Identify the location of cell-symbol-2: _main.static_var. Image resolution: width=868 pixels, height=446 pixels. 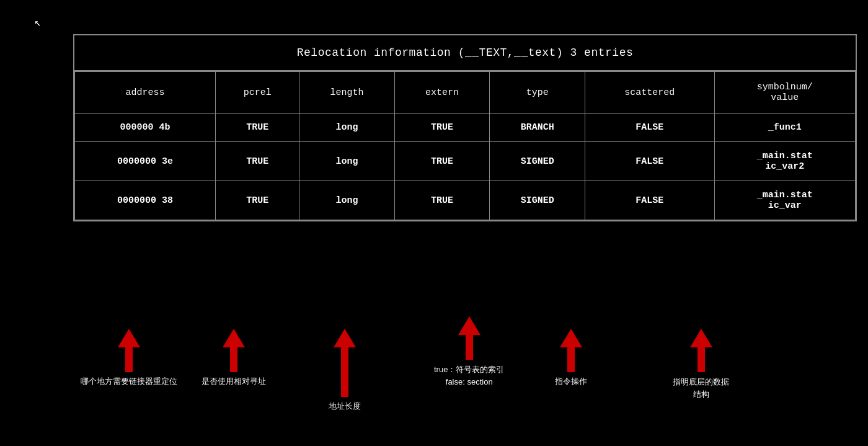
(785, 201).